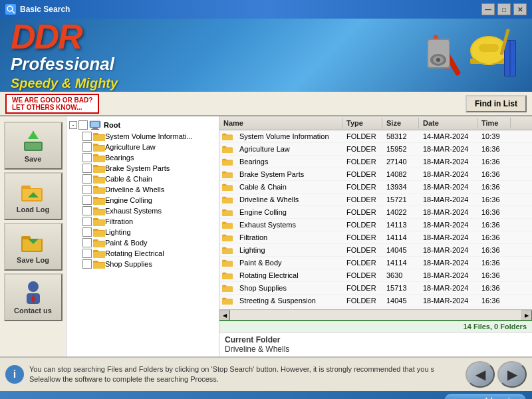  I want to click on file-size: 27140, so click(400, 162).